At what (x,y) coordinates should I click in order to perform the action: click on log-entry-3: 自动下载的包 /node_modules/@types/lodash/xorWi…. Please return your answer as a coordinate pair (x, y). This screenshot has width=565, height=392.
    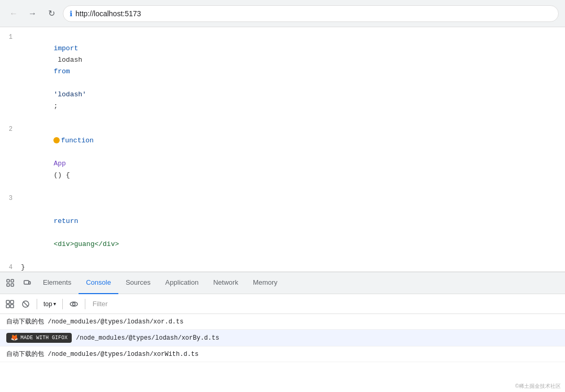
    Looking at the image, I should click on (283, 354).